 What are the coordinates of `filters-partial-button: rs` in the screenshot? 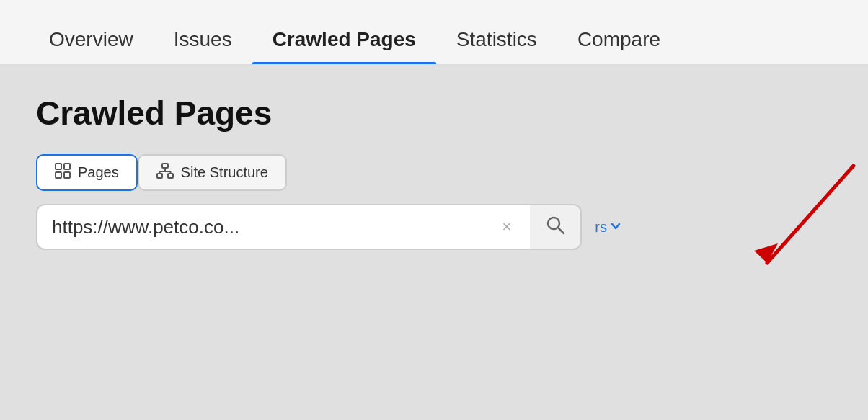 It's located at (608, 228).